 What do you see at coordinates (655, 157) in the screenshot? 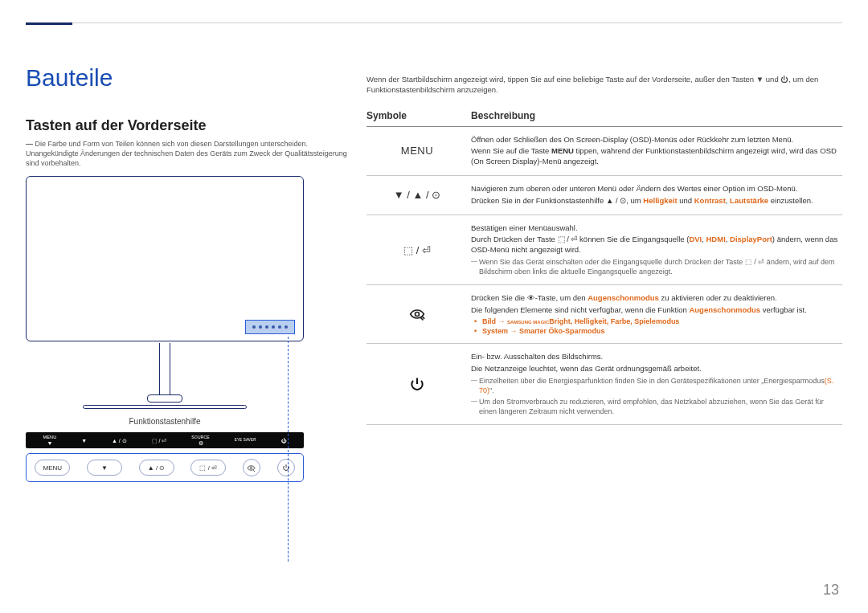
I see `desc-text: Wenn Sie auf die Taste MENU tippen, währ…` at bounding box center [655, 157].